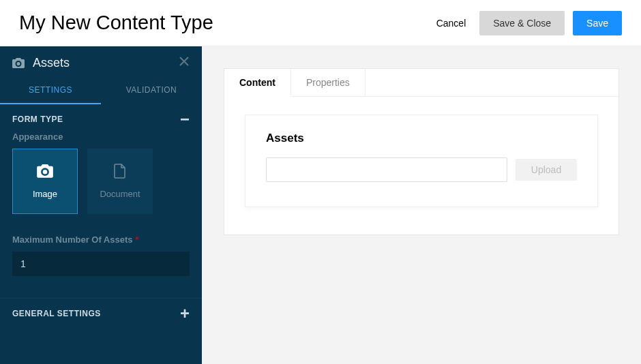 The image size is (641, 364). What do you see at coordinates (320, 23) in the screenshot?
I see `page-header: My New Content Type Cancel Save & Close …` at bounding box center [320, 23].